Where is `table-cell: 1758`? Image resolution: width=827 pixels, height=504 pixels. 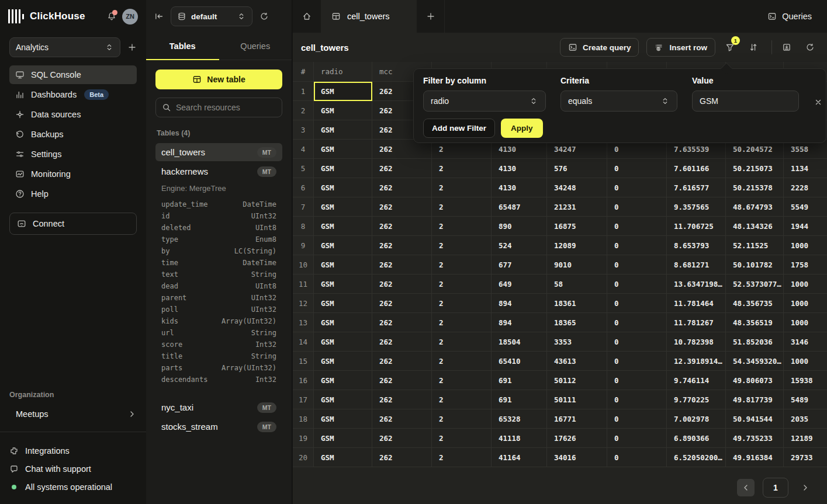
table-cell: 1758 is located at coordinates (805, 265).